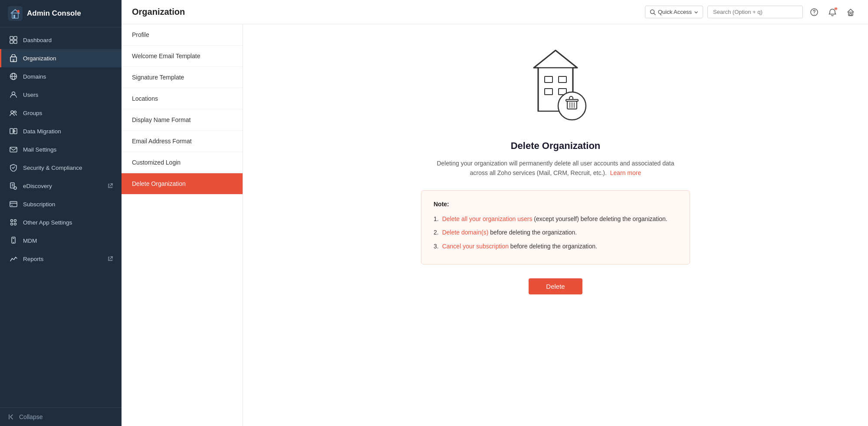 This screenshot has height=426, width=868. Describe the element at coordinates (69, 222) in the screenshot. I see `sidebar-label-other-app: Other App Settings` at that location.